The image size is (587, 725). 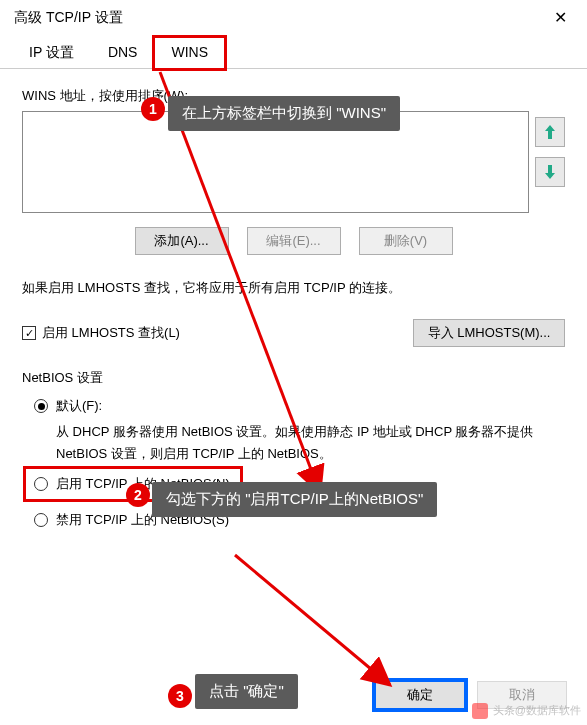 What do you see at coordinates (420, 695) in the screenshot?
I see `ok-button: 确定` at bounding box center [420, 695].